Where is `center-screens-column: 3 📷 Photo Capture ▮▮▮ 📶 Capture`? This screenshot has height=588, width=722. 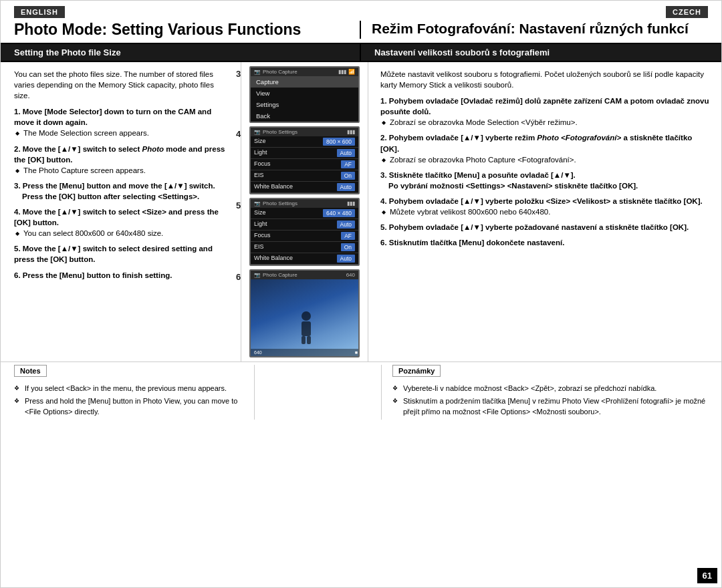 center-screens-column: 3 📷 Photo Capture ▮▮▮ 📶 Capture is located at coordinates (305, 212).